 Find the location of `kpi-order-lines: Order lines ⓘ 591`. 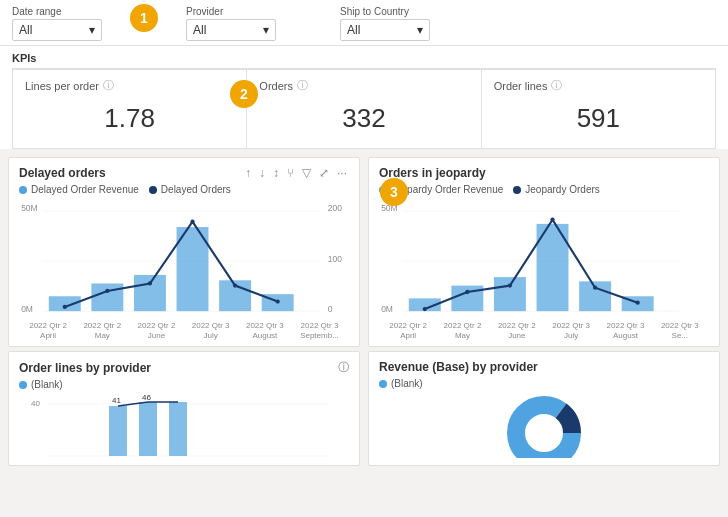

kpi-order-lines: Order lines ⓘ 591 is located at coordinates (599, 109).